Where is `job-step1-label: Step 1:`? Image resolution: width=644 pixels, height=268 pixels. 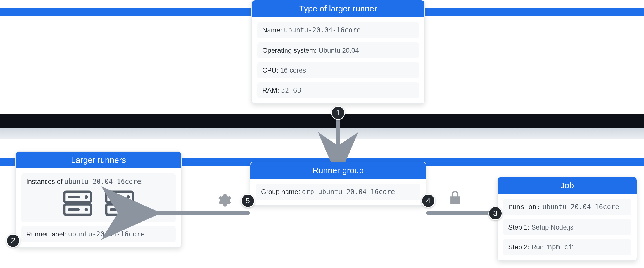 job-step1-label: Step 1: is located at coordinates (519, 227).